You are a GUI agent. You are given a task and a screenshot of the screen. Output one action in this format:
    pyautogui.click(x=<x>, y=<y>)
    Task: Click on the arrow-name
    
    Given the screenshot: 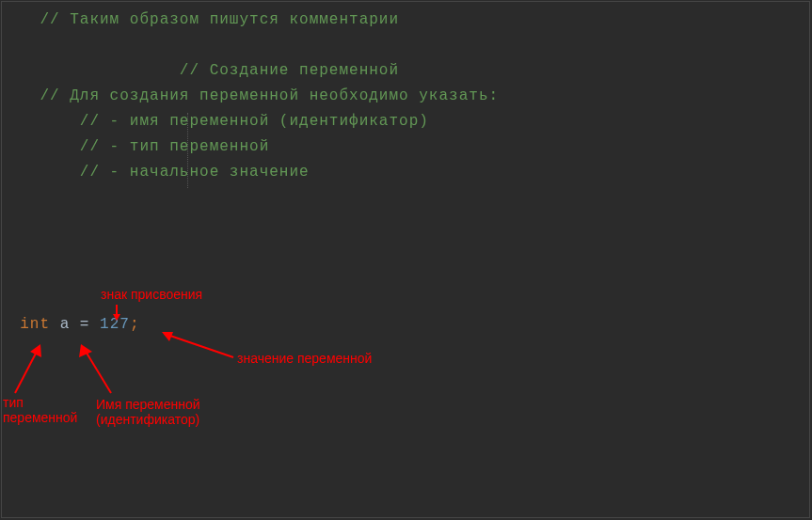 What is the action you would take?
    pyautogui.click(x=97, y=369)
    